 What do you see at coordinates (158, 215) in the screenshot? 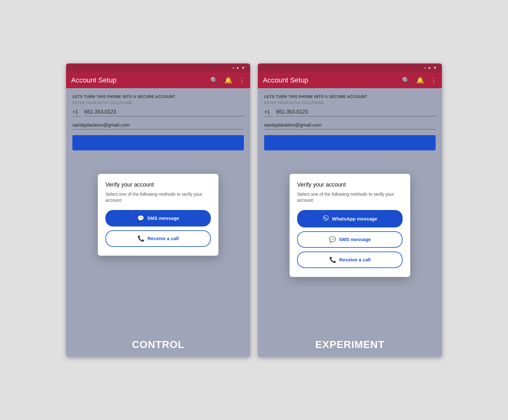
I see `verify-dialog-control: Verify your account Select one of the fo…` at bounding box center [158, 215].